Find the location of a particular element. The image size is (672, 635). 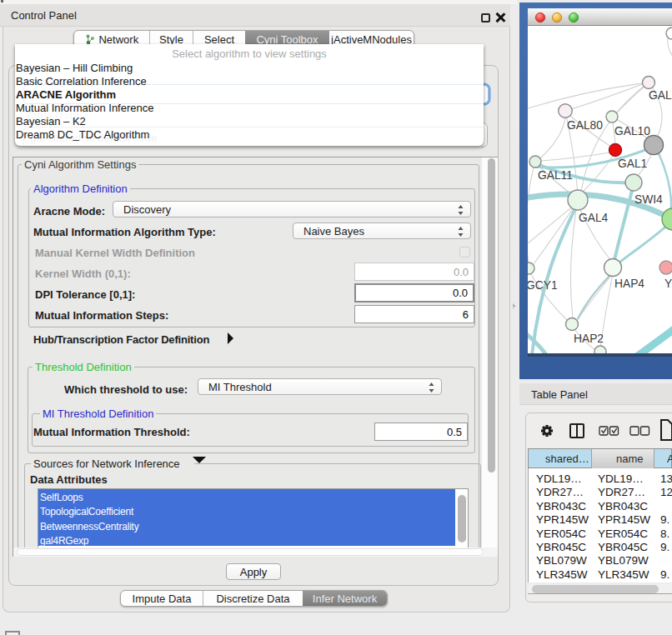

svg-text: HAP2 is located at coordinates (589, 338).